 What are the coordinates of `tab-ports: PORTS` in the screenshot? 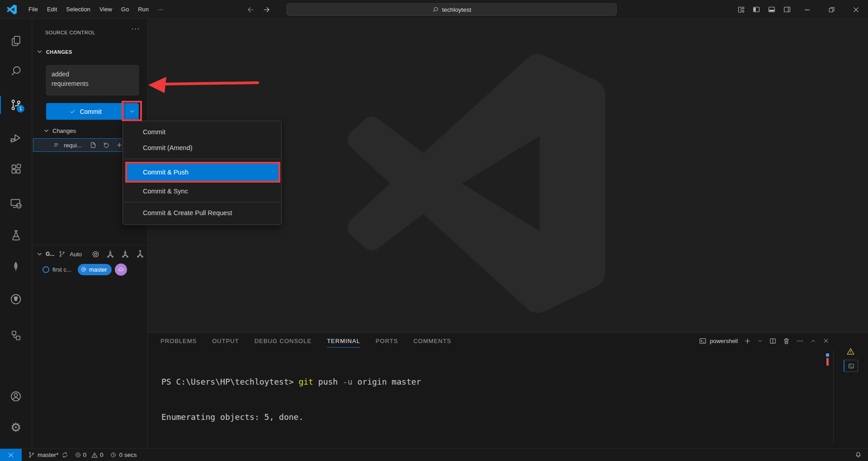 It's located at (387, 341).